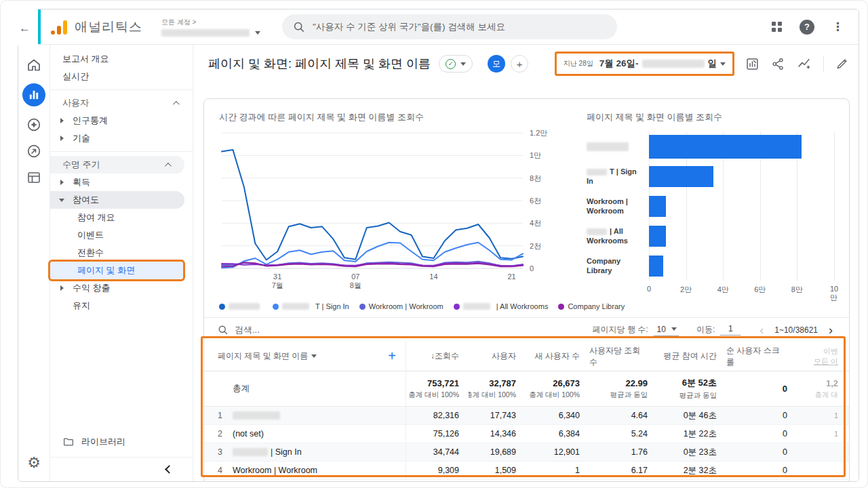 The width and height of the screenshot is (868, 488). I want to click on sidebar-item-retention: 유지, so click(121, 306).